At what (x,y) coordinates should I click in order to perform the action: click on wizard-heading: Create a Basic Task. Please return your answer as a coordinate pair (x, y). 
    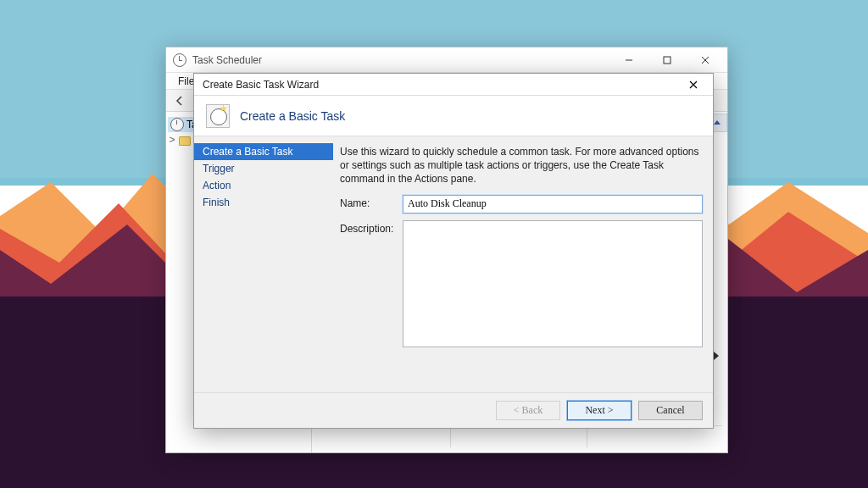
    Looking at the image, I should click on (292, 116).